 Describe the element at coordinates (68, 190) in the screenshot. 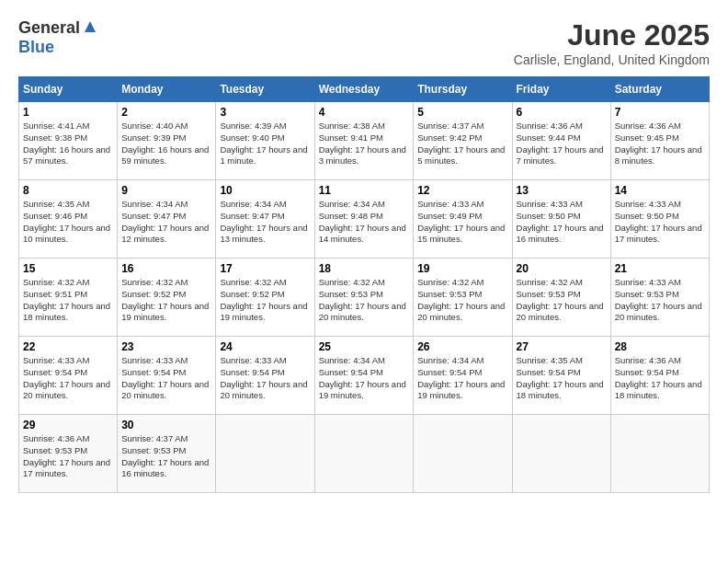

I see `day-number: 8` at that location.